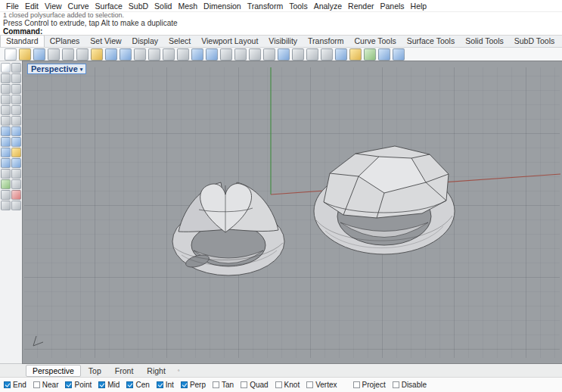 This screenshot has width=562, height=392. I want to click on viewport-tabs-more-icon: ◦, so click(177, 371).